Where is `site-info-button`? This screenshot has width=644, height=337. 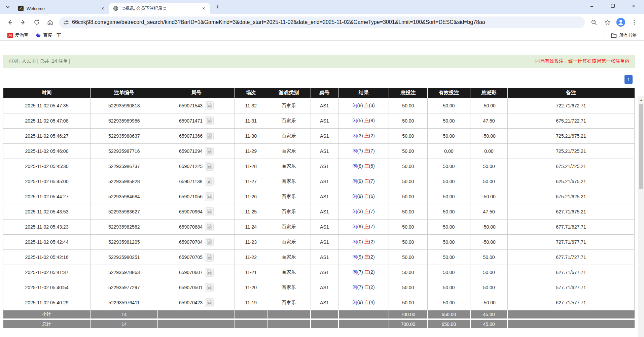 site-info-button is located at coordinates (66, 22).